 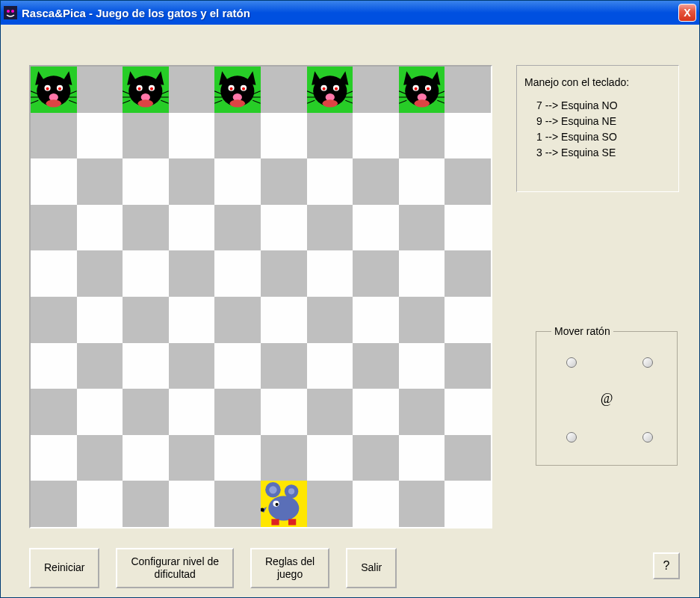 What do you see at coordinates (371, 568) in the screenshot?
I see `exit-button: Salir` at bounding box center [371, 568].